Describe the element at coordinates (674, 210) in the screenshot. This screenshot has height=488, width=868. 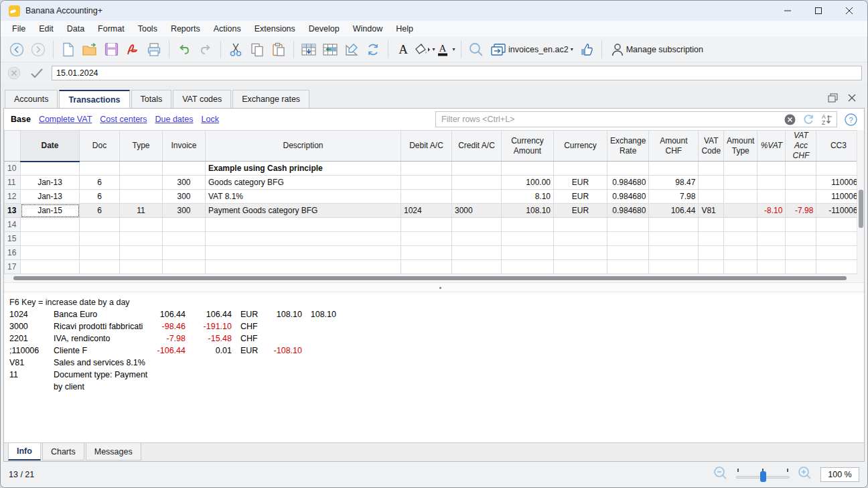
I see `cell-amount_chf: 106.44` at that location.